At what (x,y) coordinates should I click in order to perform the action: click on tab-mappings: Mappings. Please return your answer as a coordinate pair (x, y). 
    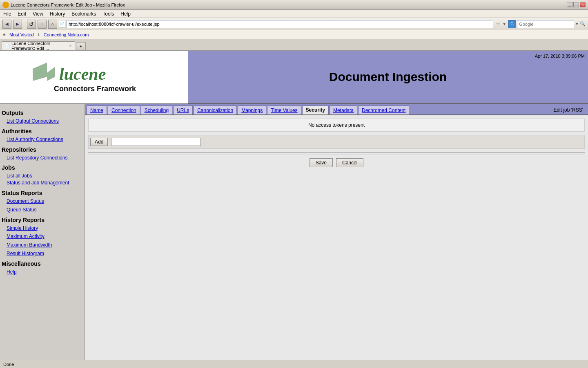
    Looking at the image, I should click on (252, 110).